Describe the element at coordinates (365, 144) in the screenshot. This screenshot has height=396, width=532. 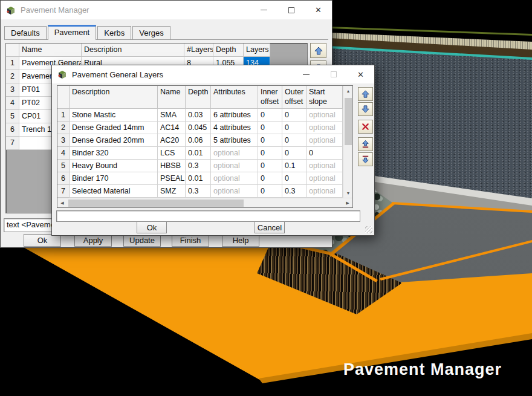
I see `move-row-to-top-button` at that location.